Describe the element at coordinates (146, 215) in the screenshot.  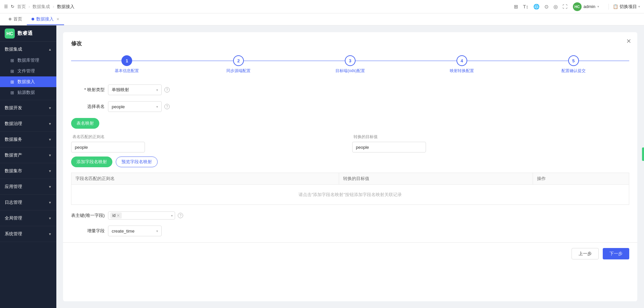
I see `form-control-primary-key: id ✕ ▾ ?` at that location.